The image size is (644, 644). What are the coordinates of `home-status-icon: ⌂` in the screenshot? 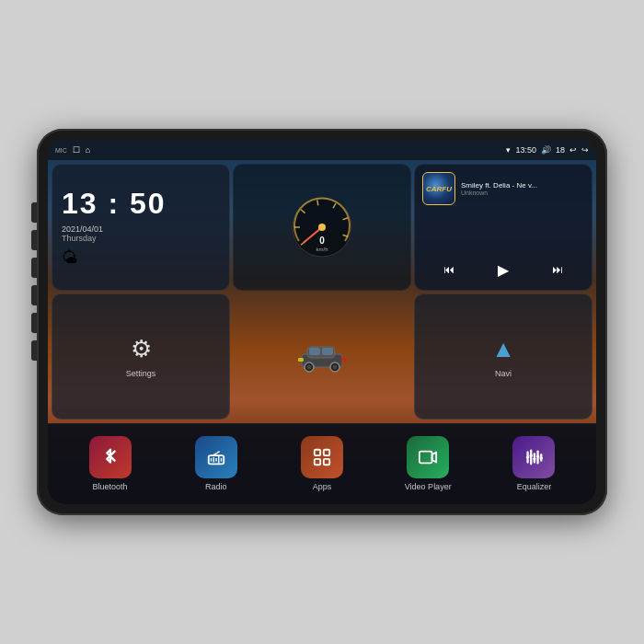 It's located at (88, 150).